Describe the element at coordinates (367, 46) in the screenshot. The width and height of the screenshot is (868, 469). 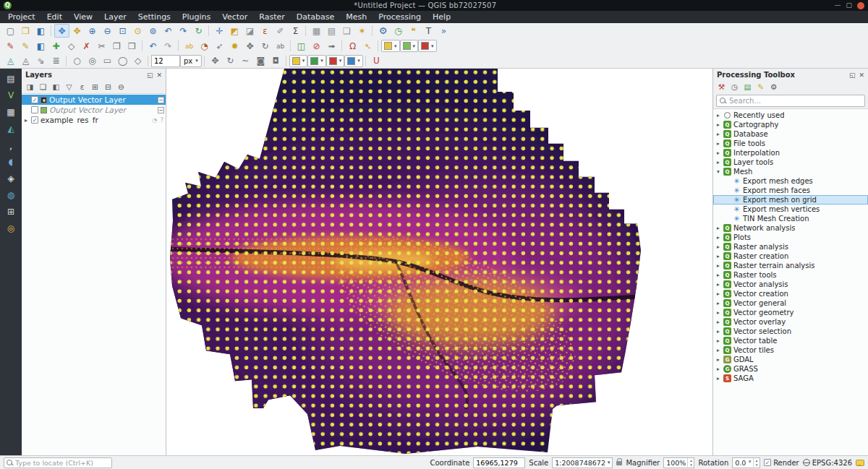
I see `tracing-icon: ➴` at that location.